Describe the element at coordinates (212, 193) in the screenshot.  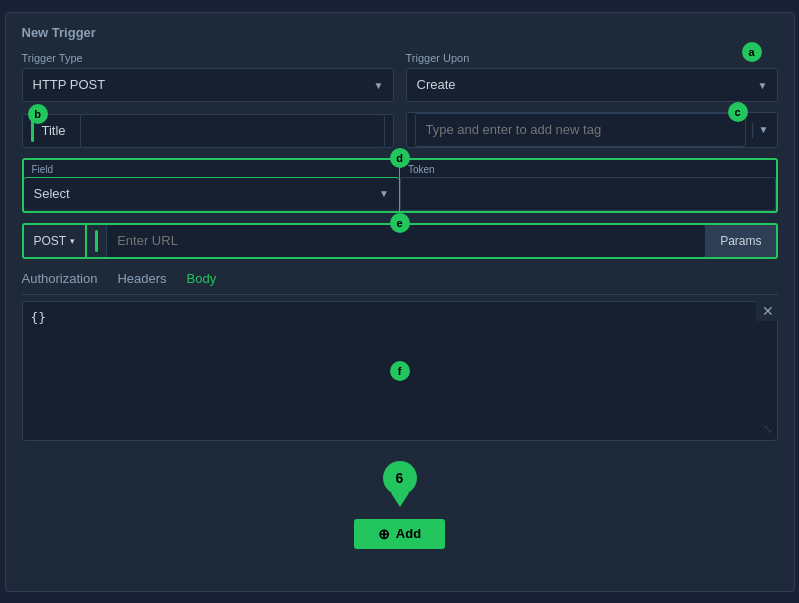
I see `field-select: Select` at that location.